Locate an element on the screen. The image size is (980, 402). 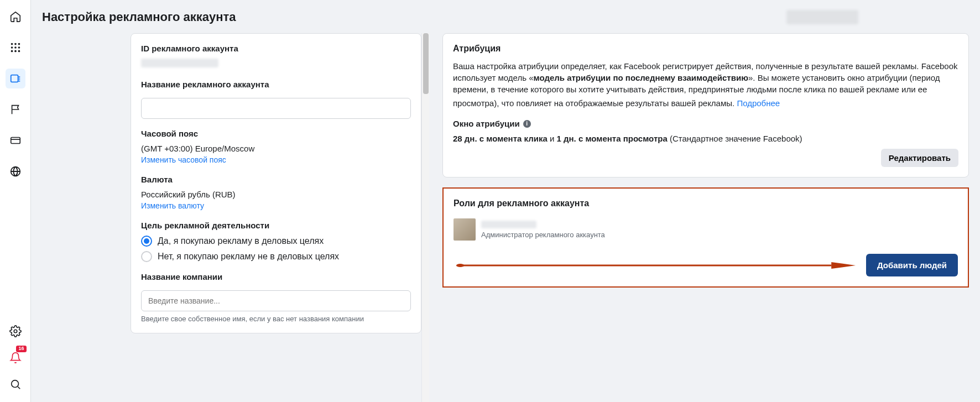
attribution-window-label: Окно атрибуции i is located at coordinates (706, 124).